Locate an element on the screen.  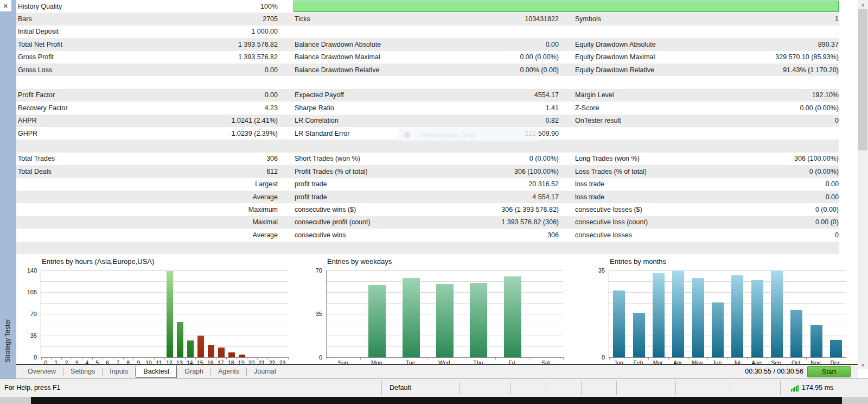
tab-graph: Graph is located at coordinates (194, 371).